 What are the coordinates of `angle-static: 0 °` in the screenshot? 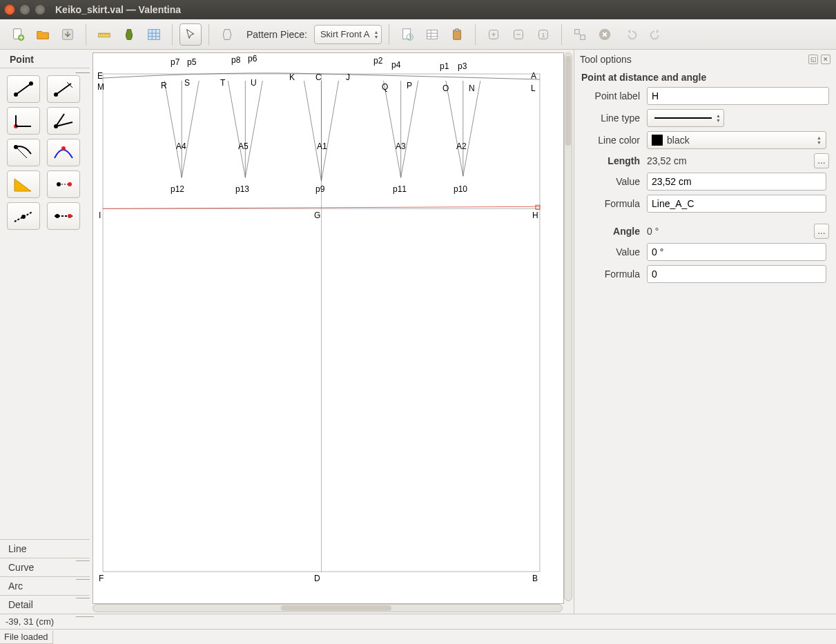 It's located at (728, 231).